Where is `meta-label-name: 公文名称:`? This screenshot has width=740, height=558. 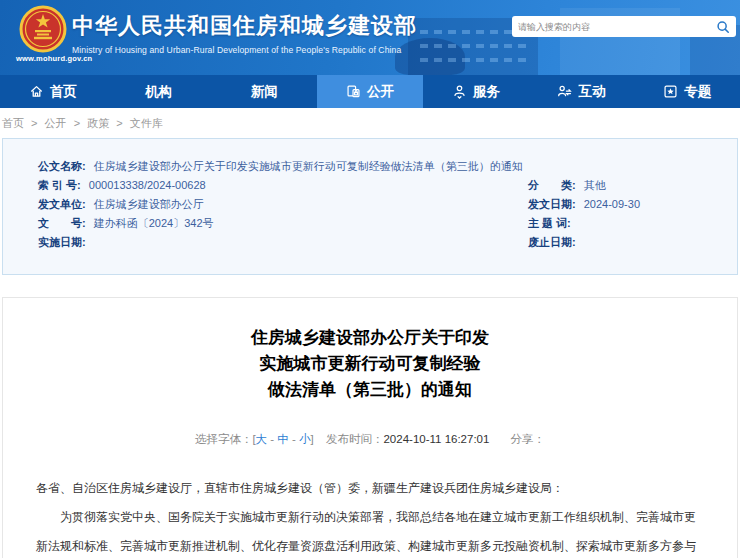 meta-label-name: 公文名称: is located at coordinates (62, 166).